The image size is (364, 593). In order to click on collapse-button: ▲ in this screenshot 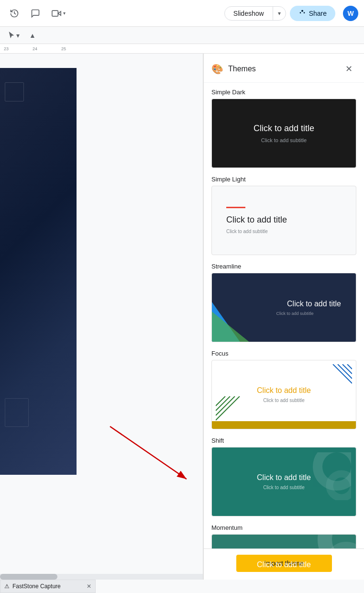, I will do `click(33, 35)`.